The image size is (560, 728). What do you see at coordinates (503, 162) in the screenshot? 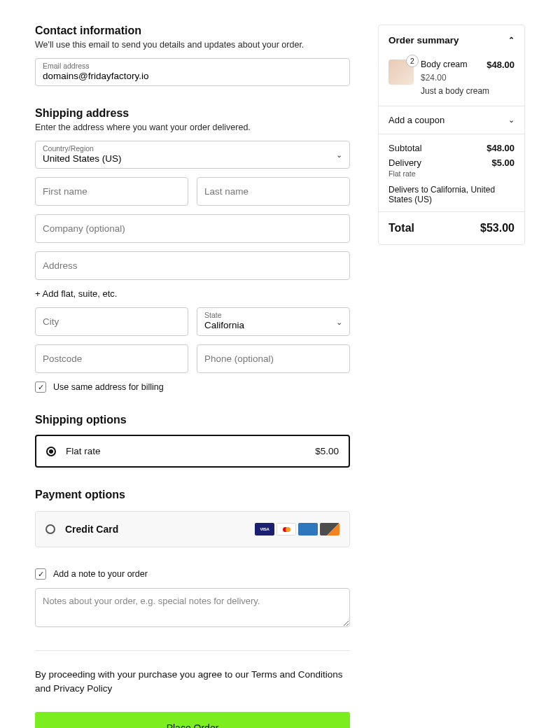
I see `delivery-value: $5.00` at bounding box center [503, 162].